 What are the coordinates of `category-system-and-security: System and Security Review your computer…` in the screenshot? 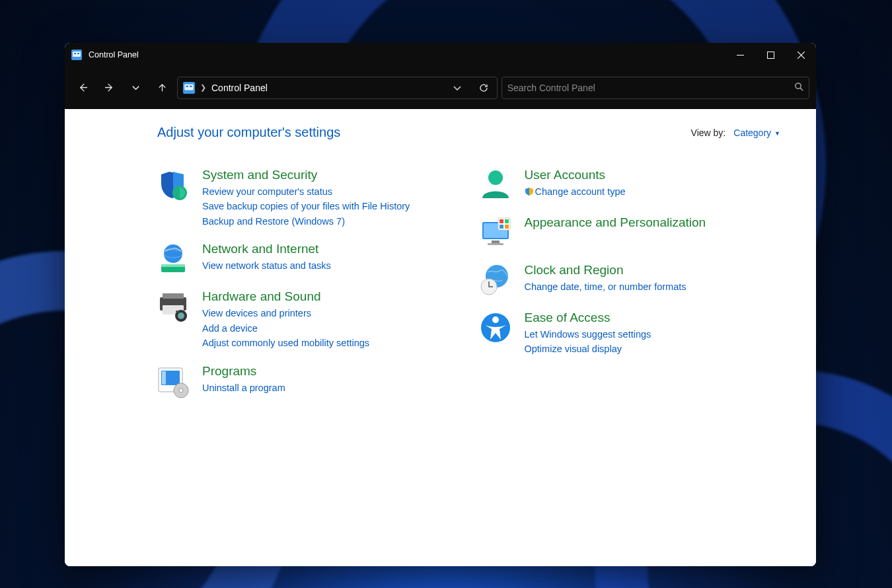 It's located at (307, 198).